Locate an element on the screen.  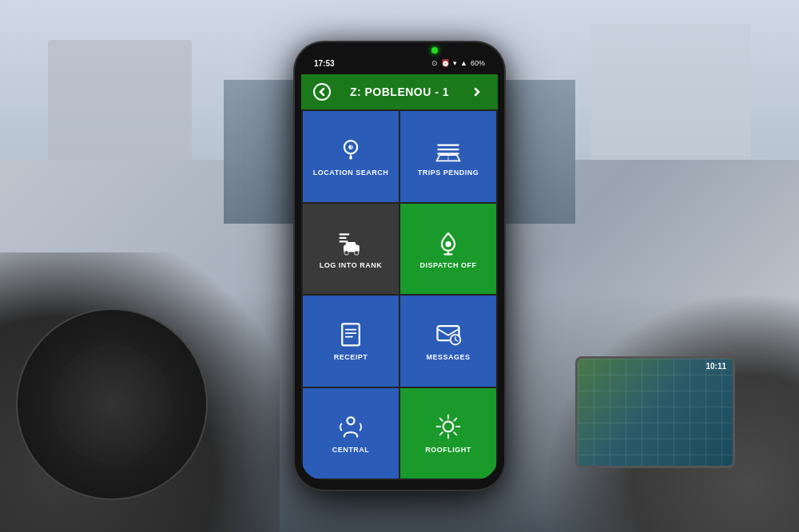
trips-pending-button: TRIPS PENDING is located at coordinates (448, 157).